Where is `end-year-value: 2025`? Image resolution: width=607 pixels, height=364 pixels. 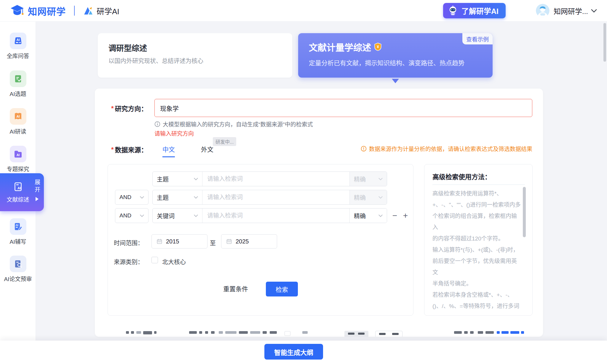 end-year-value: 2025 is located at coordinates (242, 242).